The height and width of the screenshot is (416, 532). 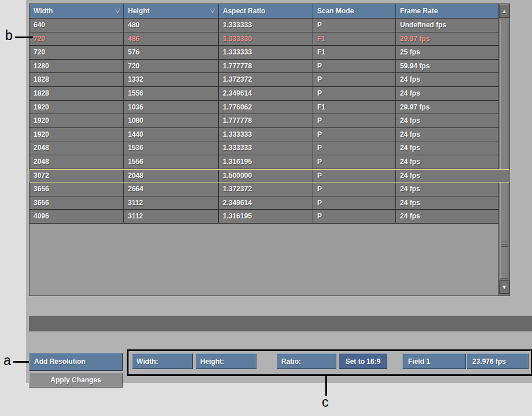 I want to click on table-row: 7205761.333333F125 fps, so click(x=270, y=53).